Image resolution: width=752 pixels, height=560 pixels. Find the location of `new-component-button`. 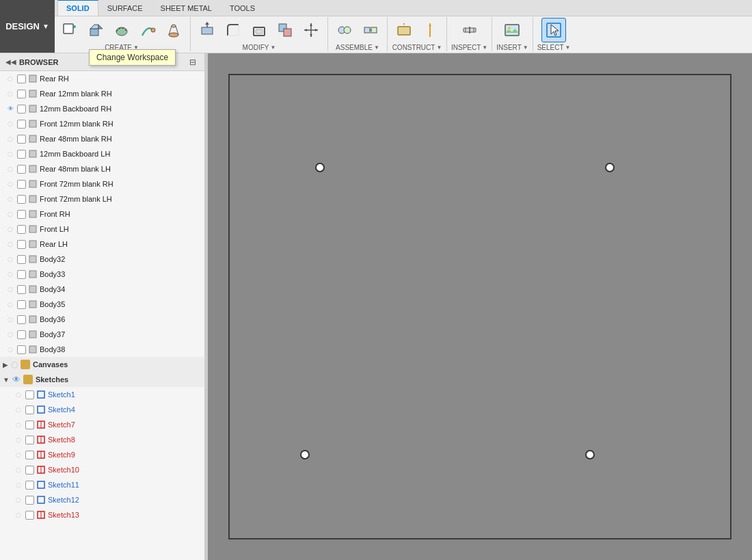

new-component-button is located at coordinates (70, 30).